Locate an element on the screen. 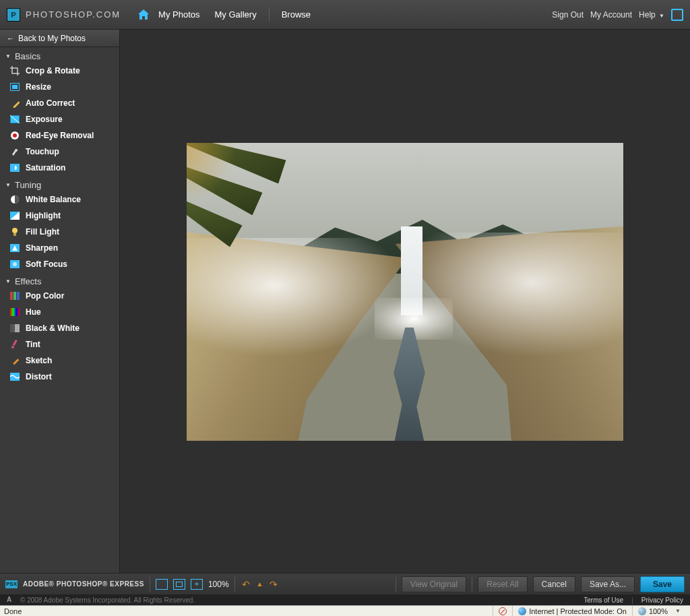 The width and height of the screenshot is (690, 616). section-effects: ▼Effects is located at coordinates (59, 280).